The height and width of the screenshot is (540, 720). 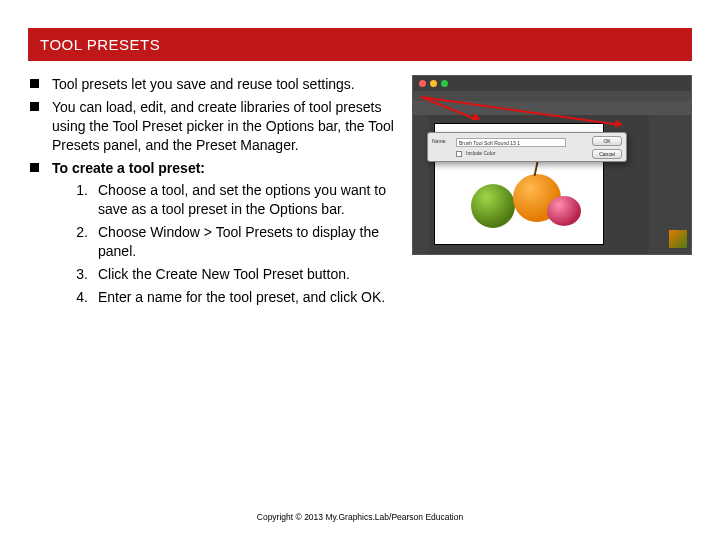 What do you see at coordinates (607, 141) in the screenshot?
I see `ok-button: OK` at bounding box center [607, 141].